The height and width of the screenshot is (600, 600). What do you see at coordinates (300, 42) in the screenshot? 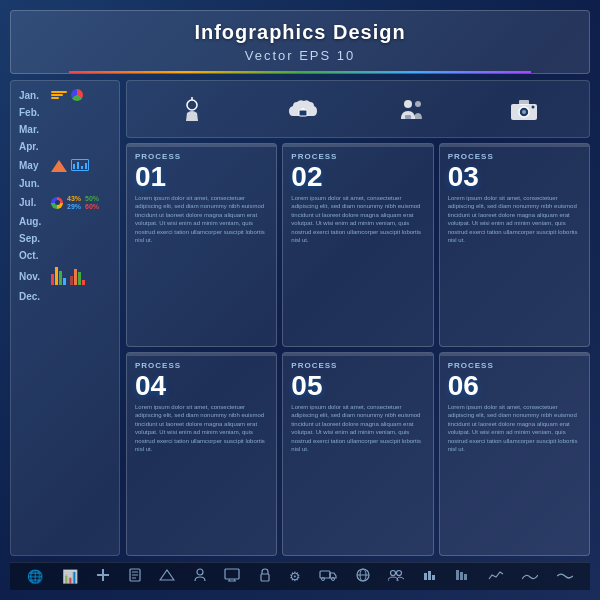
I see `top-section: Infographics Design Vector EPS 10` at bounding box center [300, 42].